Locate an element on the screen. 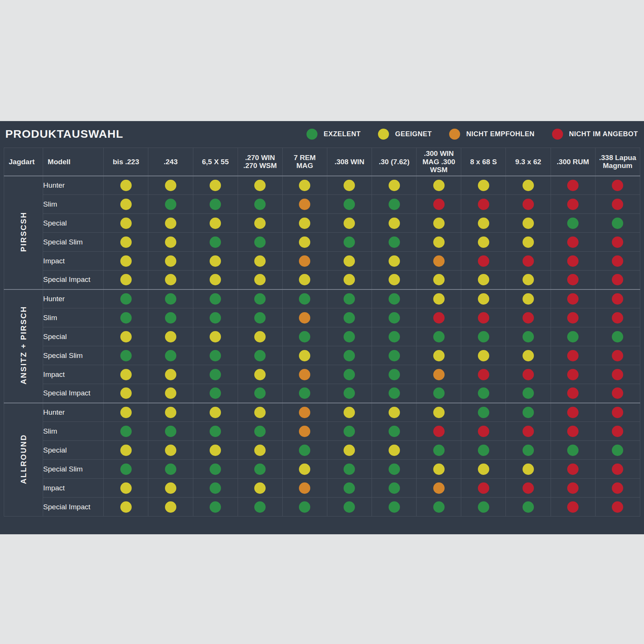 This screenshot has width=644, height=644. column-header: bis .223 is located at coordinates (126, 162).